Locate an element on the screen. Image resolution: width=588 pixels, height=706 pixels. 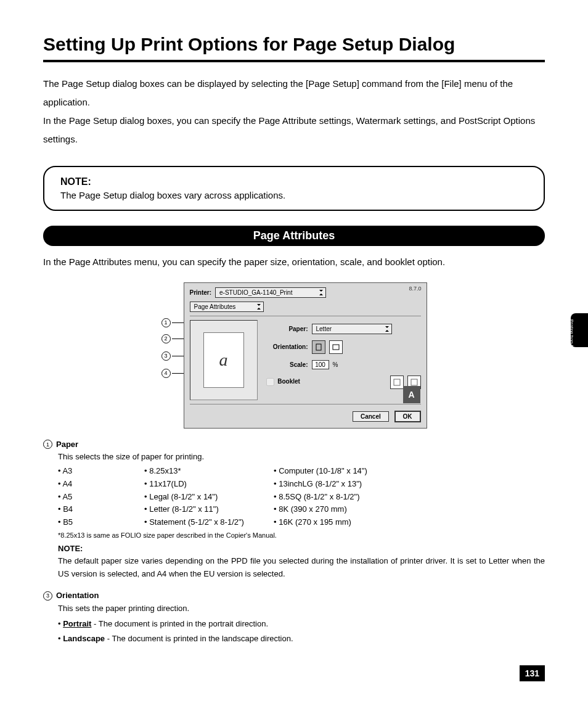
paper-size: Legal (8-1/2" x 14") is located at coordinates (209, 497).